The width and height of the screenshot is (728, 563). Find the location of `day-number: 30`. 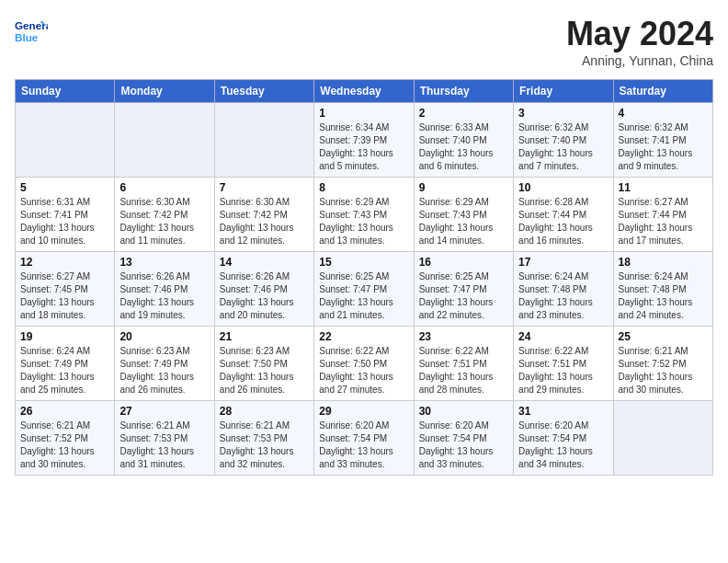

day-number: 30 is located at coordinates (463, 411).